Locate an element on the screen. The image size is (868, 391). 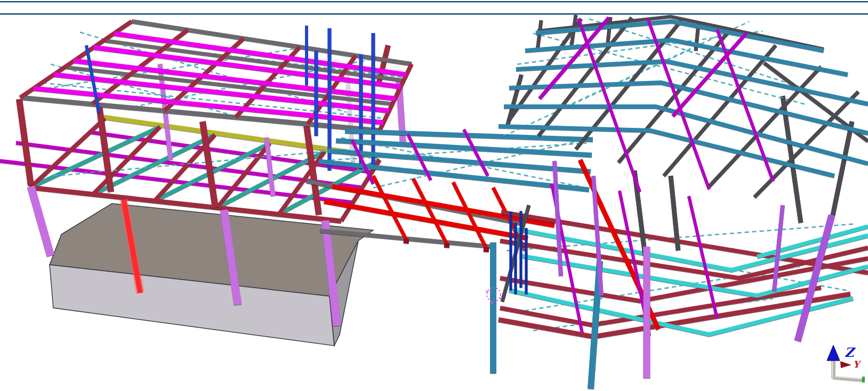
ucs-axis-indicator: Z Y is located at coordinates (846, 363).